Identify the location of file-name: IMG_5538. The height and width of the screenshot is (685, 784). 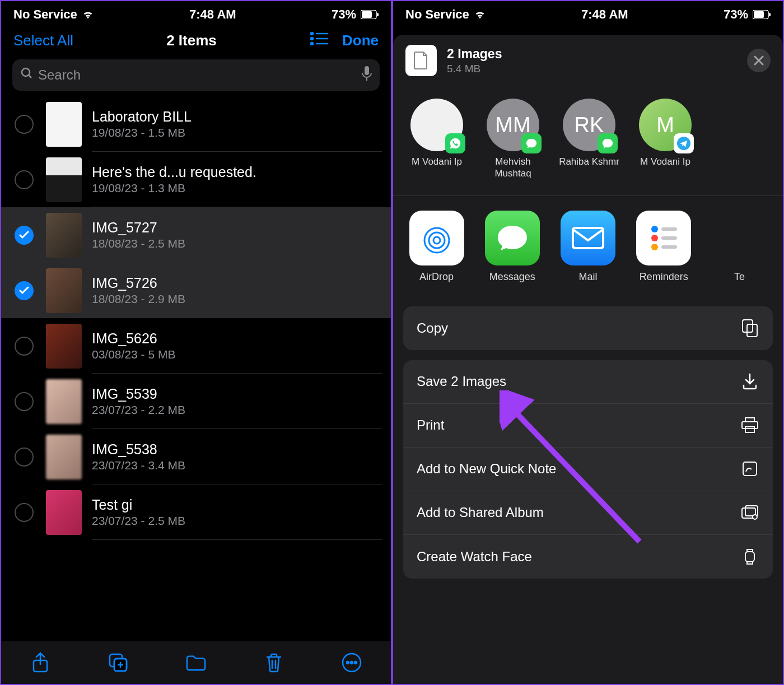
(237, 449).